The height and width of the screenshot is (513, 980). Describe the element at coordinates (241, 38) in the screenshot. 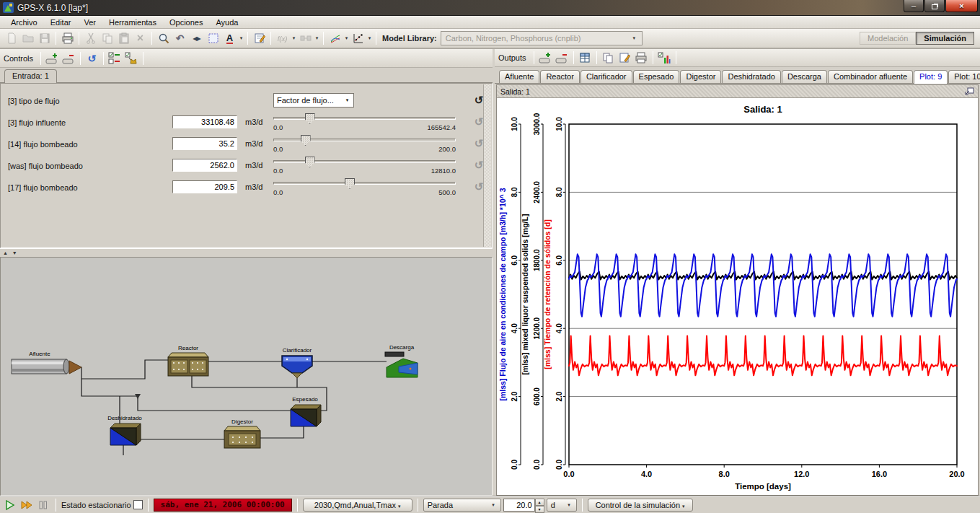

I see `font-color-dropdown-arrow: ▾` at that location.